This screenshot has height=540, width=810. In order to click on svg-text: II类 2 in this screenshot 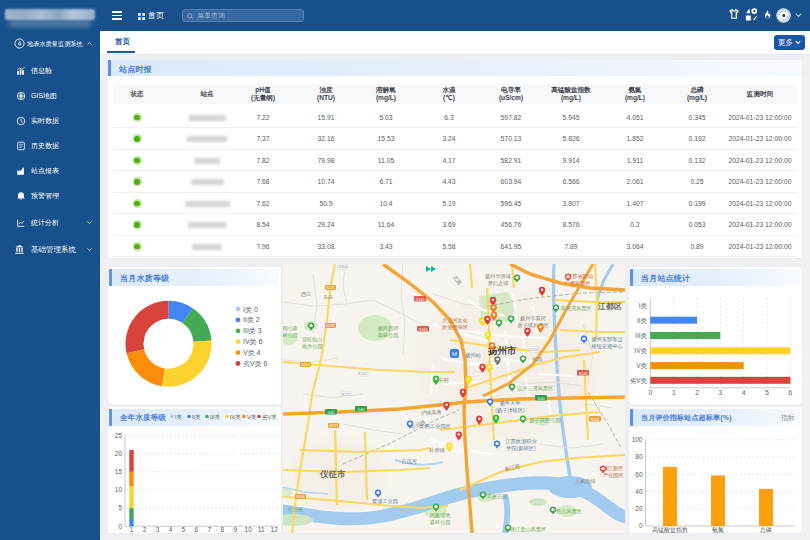, I will do `click(252, 320)`.